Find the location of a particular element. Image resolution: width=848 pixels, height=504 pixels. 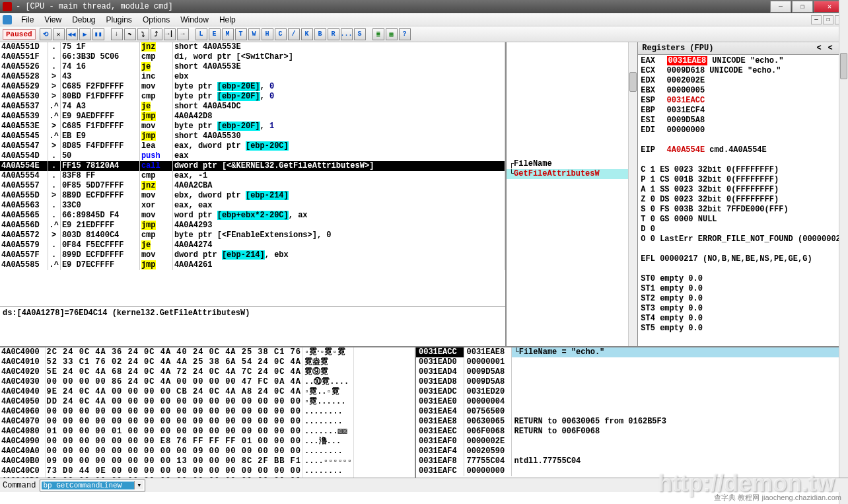

run-button: ▶ is located at coordinates (85, 34).